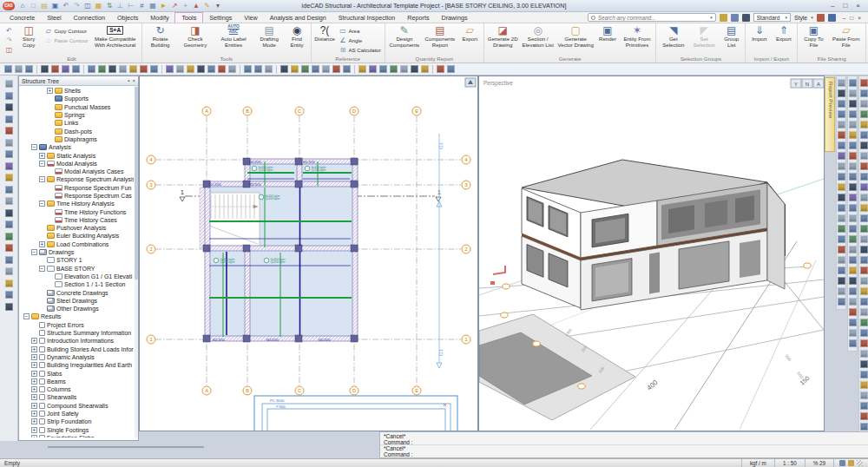 This screenshot has width=868, height=467. What do you see at coordinates (76, 163) in the screenshot?
I see `tree-item-modal-analysis: −Modal Analysis` at bounding box center [76, 163].